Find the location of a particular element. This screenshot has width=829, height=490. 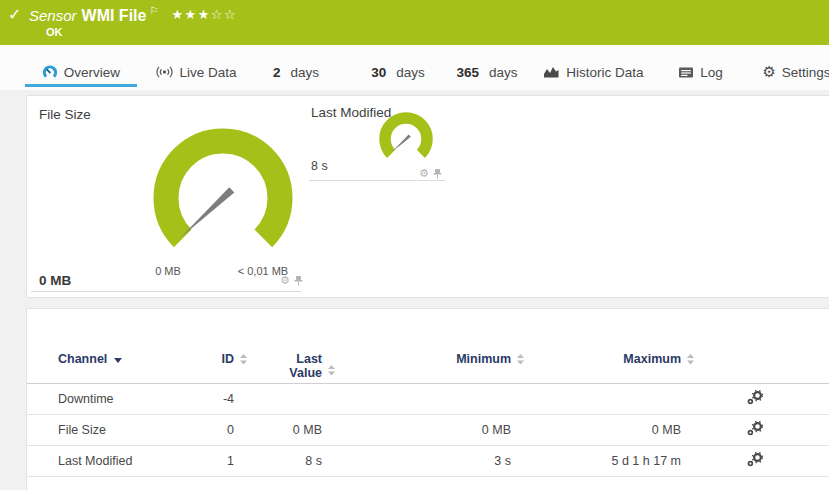

sensor-name: WMI File is located at coordinates (114, 16).